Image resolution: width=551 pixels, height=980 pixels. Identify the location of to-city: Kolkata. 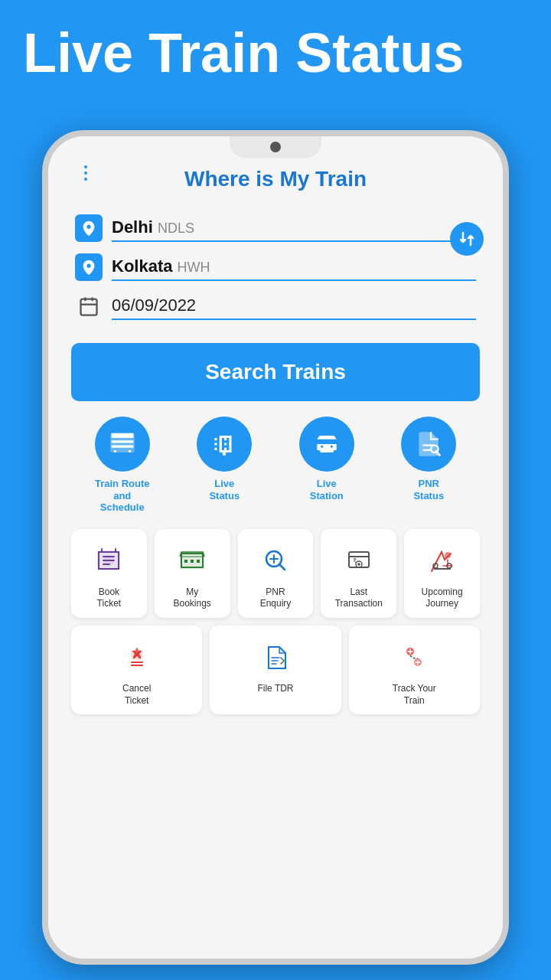
(142, 266).